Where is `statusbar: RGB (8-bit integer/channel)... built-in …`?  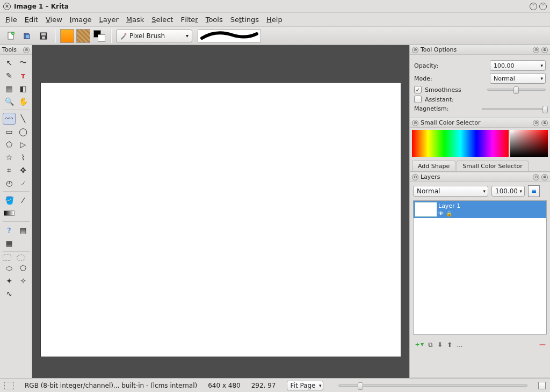 statusbar: RGB (8-bit integer/channel)... built-in … is located at coordinates (275, 385).